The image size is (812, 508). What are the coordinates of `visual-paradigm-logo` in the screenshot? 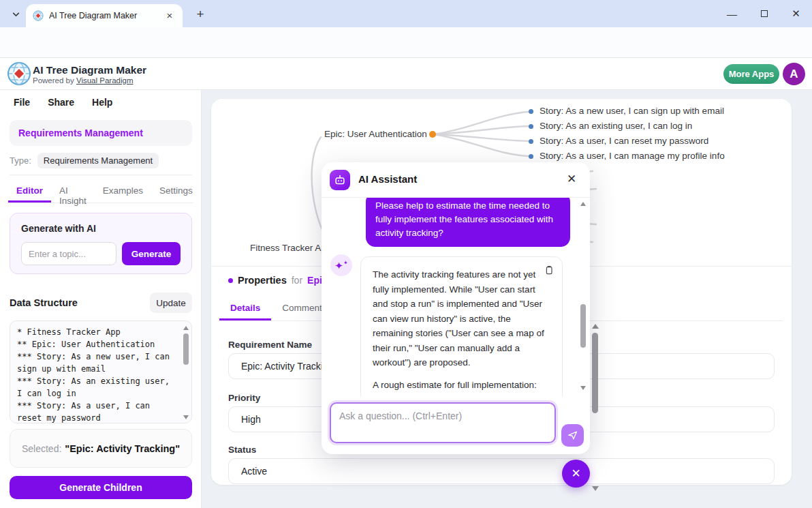 It's located at (19, 74).